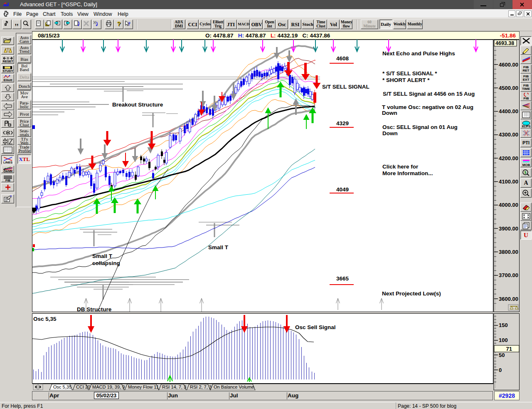  I want to click on svg-text: On Balance Volume, so click(234, 387).